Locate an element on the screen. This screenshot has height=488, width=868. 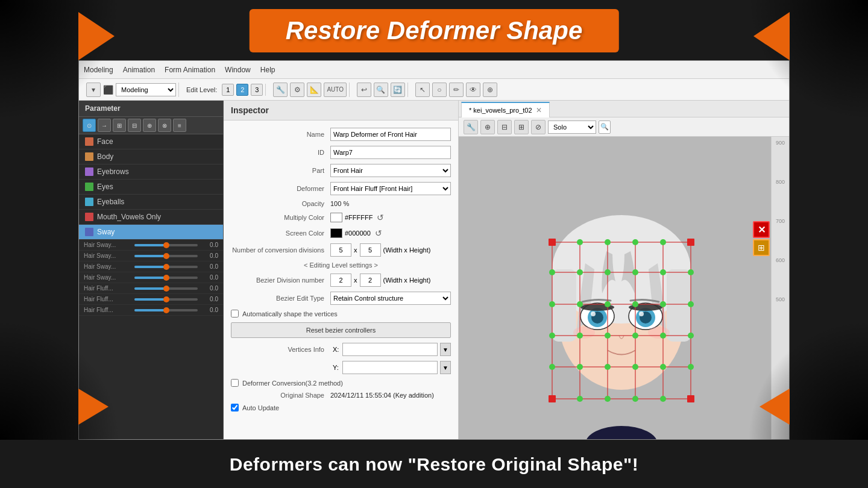
tool-btn-1: 🔧 is located at coordinates (280, 90).